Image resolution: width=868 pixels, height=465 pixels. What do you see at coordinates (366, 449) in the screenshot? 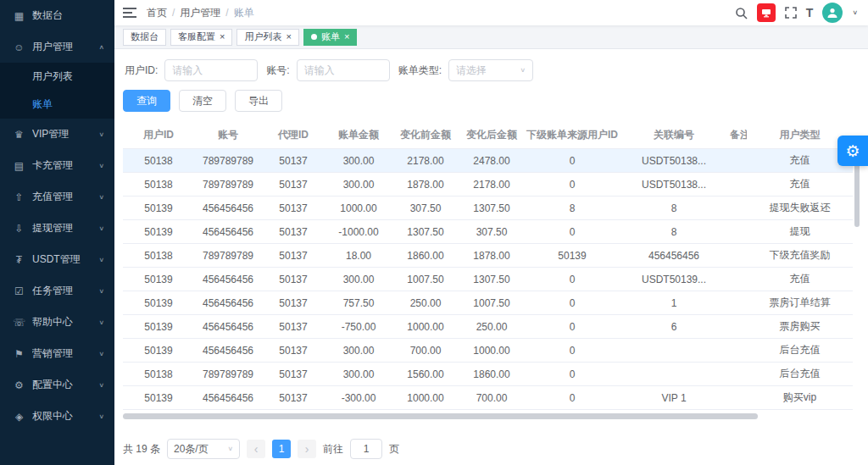
I see `goto-page-input` at bounding box center [366, 449].